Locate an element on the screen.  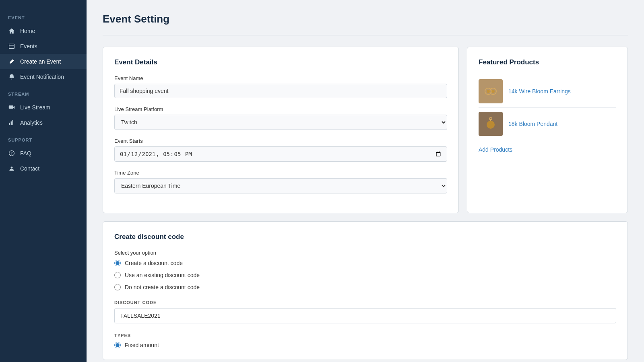
sidebar-item-events: Events is located at coordinates (43, 46).